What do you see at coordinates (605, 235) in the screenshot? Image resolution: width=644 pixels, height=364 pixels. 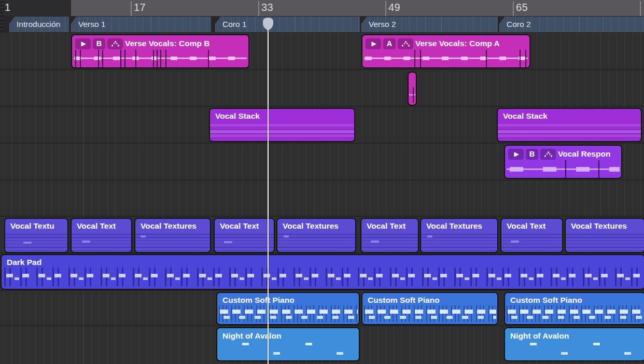 I see `region-vocal-textures-9: Vocal Textures` at bounding box center [605, 235].